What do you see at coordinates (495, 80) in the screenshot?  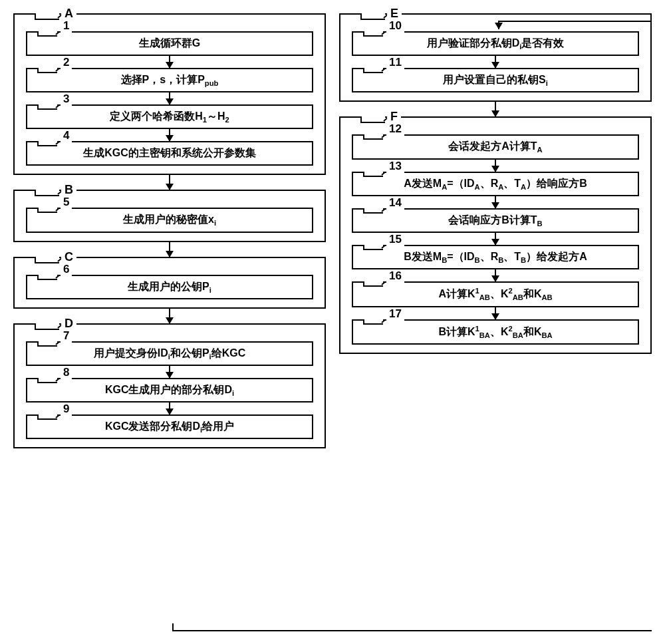 I see `step-11: 11 用户设置自己的私钥Si` at bounding box center [495, 80].